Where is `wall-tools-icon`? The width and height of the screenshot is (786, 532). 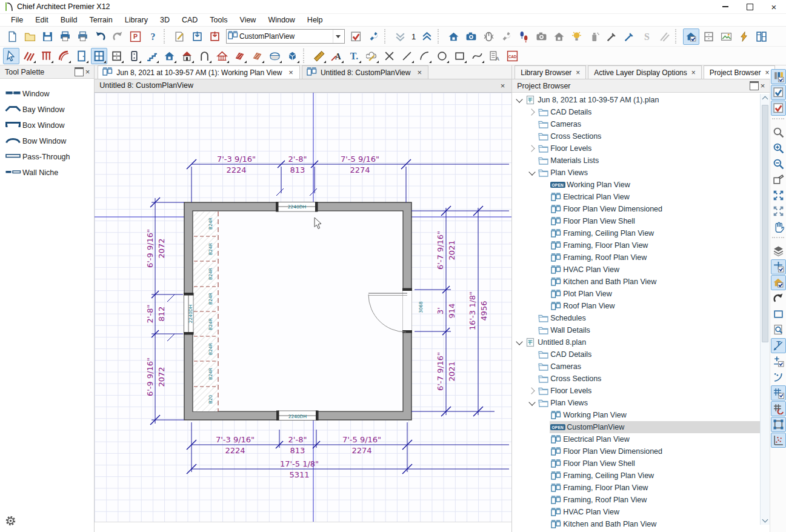
wall-tools-icon is located at coordinates (29, 56).